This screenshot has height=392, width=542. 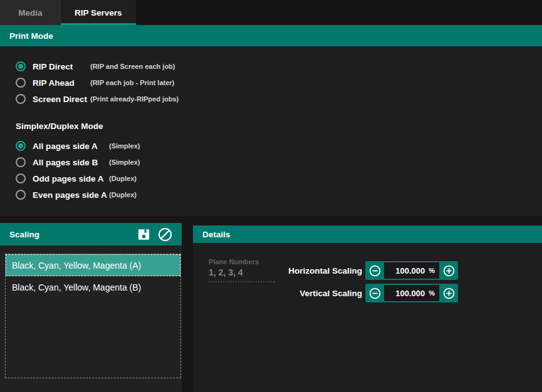 I want to click on radio-label: Even pages side A, so click(x=71, y=195).